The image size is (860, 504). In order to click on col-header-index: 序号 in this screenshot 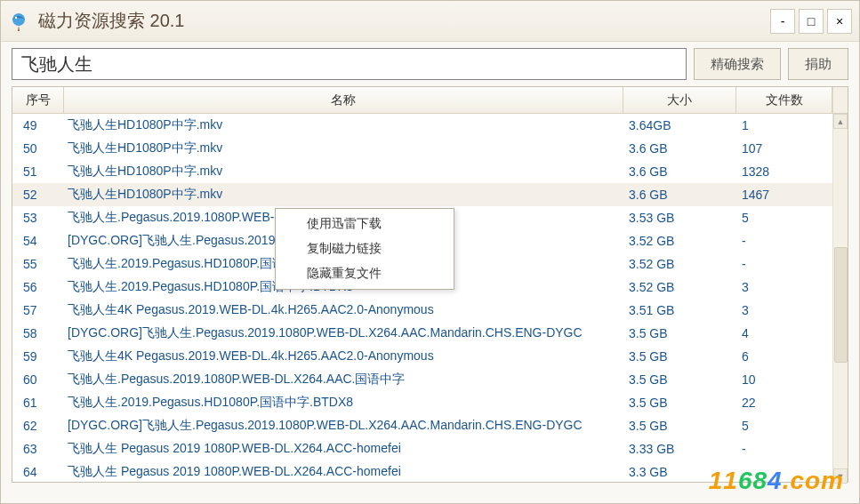, I will do `click(38, 100)`.